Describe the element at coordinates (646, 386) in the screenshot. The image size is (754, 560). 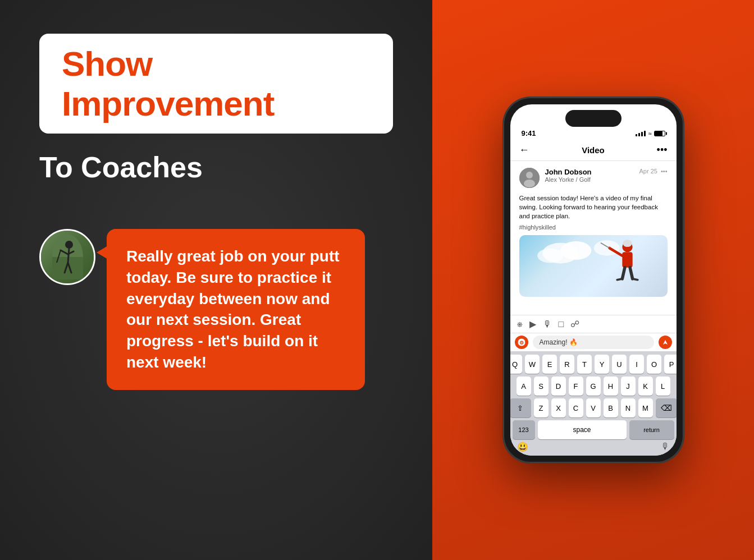
I see `key-k: K` at that location.